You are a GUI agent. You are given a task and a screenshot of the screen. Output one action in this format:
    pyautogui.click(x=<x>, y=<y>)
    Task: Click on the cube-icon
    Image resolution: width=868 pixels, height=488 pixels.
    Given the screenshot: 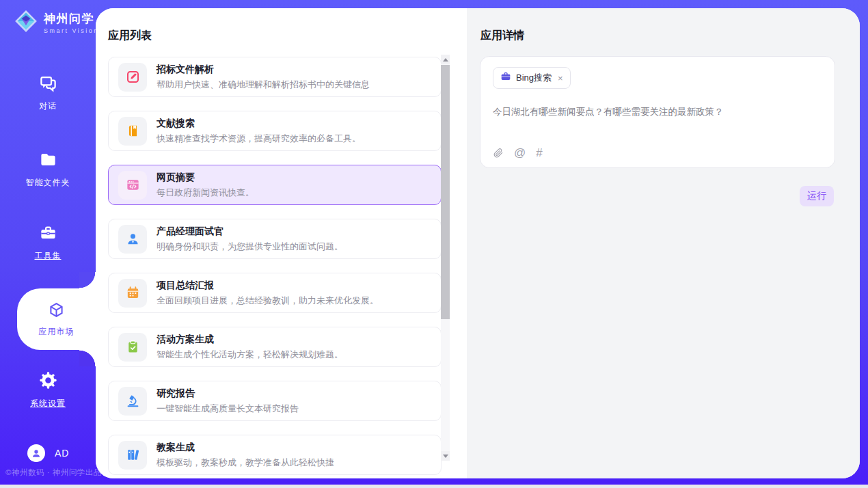 What is the action you would take?
    pyautogui.click(x=56, y=312)
    